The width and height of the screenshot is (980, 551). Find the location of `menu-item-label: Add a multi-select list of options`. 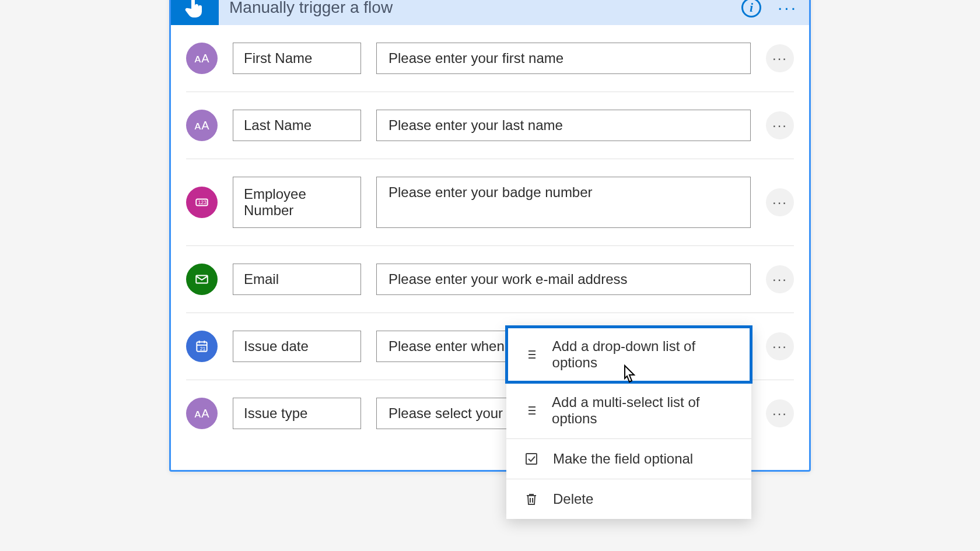

menu-item-label: Add a multi-select list of options is located at coordinates (643, 410).